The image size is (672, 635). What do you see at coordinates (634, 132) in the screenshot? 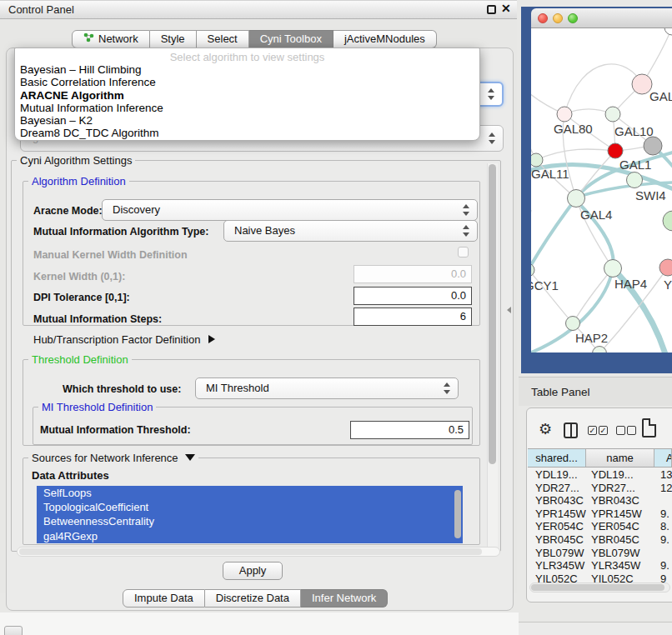
I see `network-node-label: GAL10` at bounding box center [634, 132].